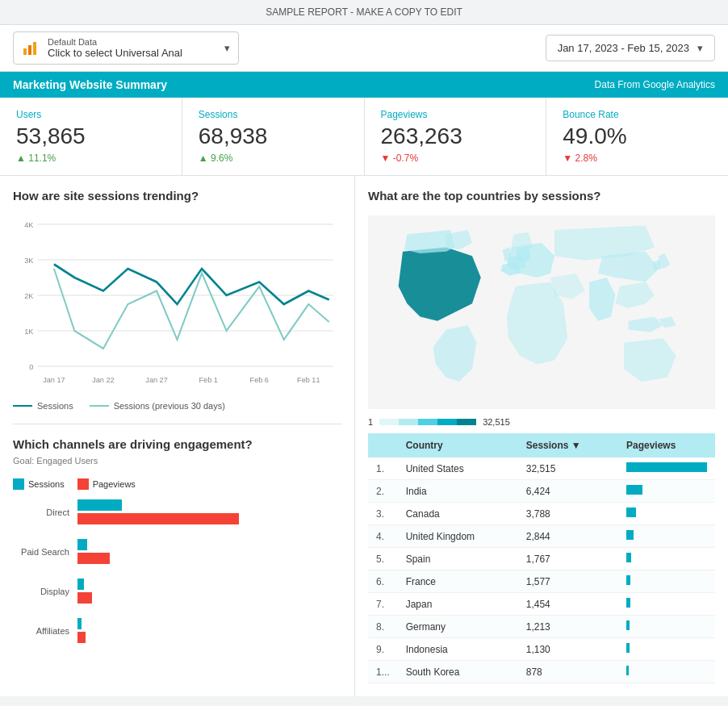  Describe the element at coordinates (178, 461) in the screenshot. I see `channel-goal: Goal: Engaged Users` at that location.